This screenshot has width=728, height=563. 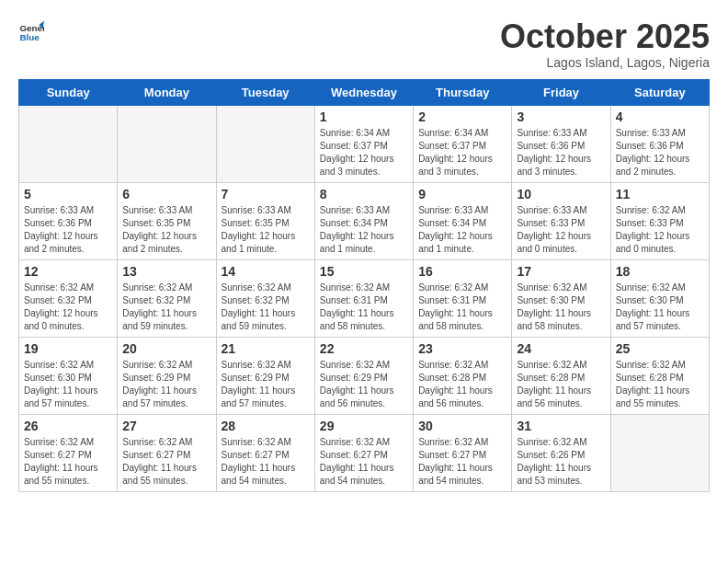 I want to click on cell-w2-d6: 10Sunrise: 6:33 AM Sunset: 6:33 PM Dayli…, so click(x=561, y=221).